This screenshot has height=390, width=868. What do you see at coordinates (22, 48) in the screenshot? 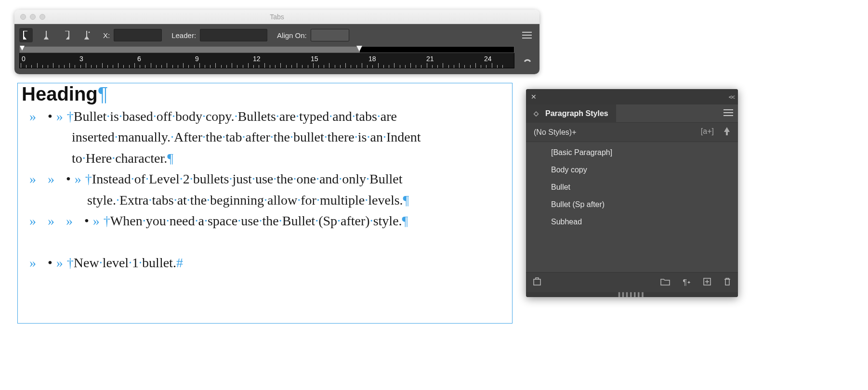
I see `first-line-indent-marker` at bounding box center [22, 48].